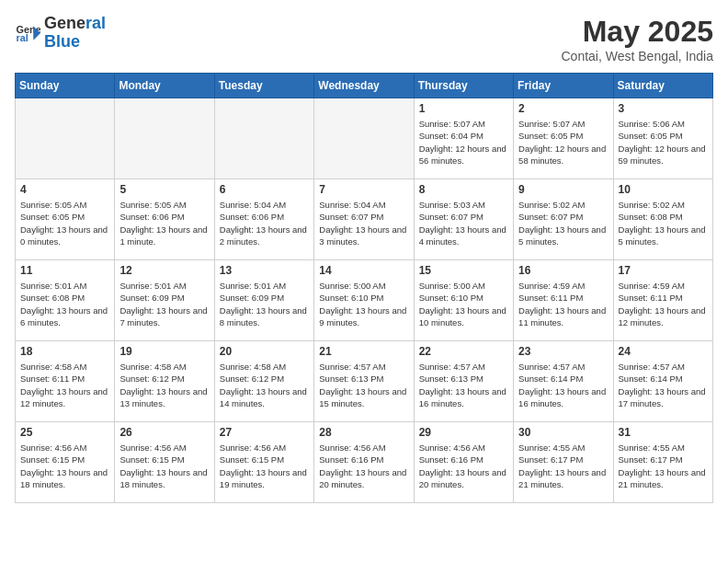  Describe the element at coordinates (64, 190) in the screenshot. I see `day-number: 4` at that location.